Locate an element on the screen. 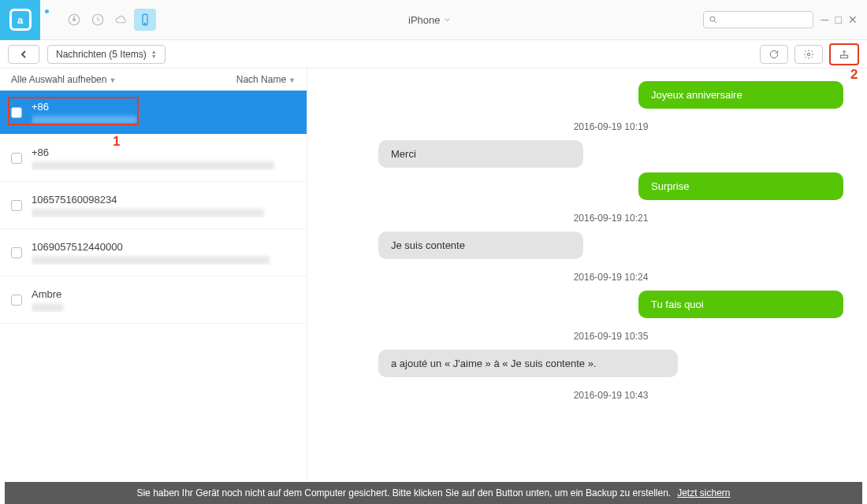 This screenshot has width=867, height=504. tab-music-icon is located at coordinates (74, 20).